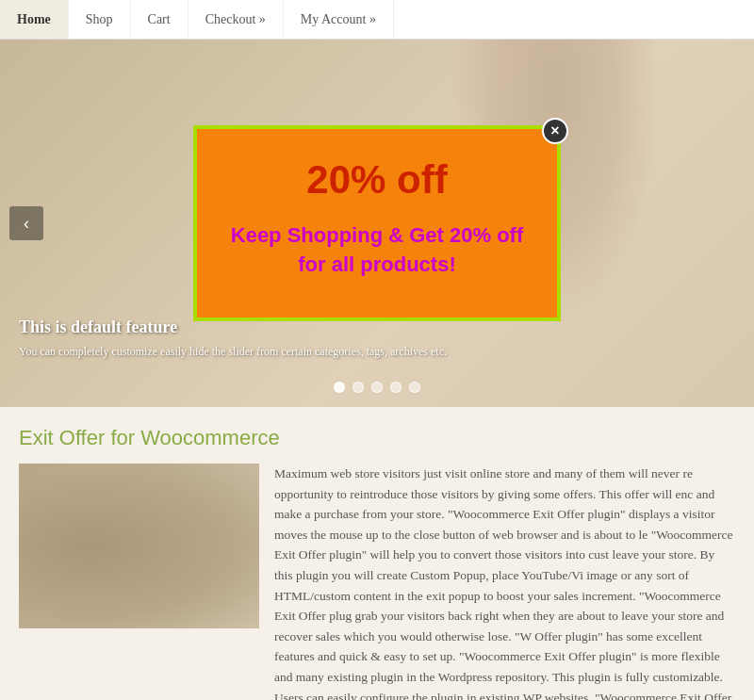 This screenshot has width=754, height=700. What do you see at coordinates (139, 546) in the screenshot?
I see `content-image` at bounding box center [139, 546].